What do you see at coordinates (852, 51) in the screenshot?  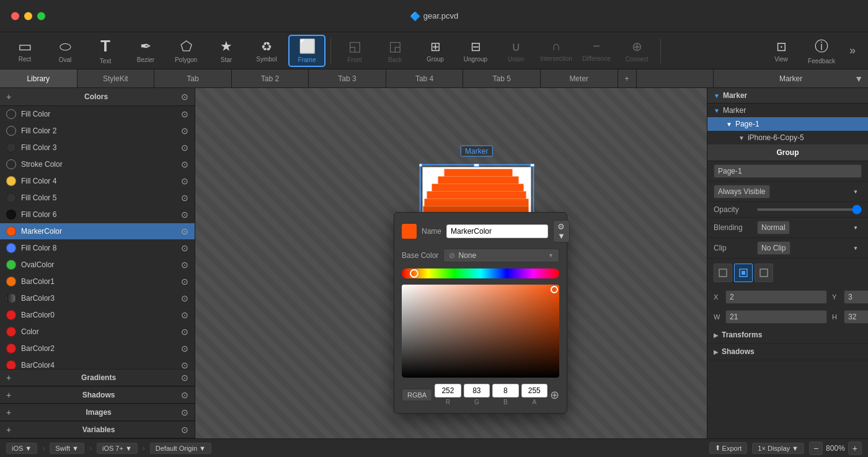 I see `more-tools-button: »` at bounding box center [852, 51].